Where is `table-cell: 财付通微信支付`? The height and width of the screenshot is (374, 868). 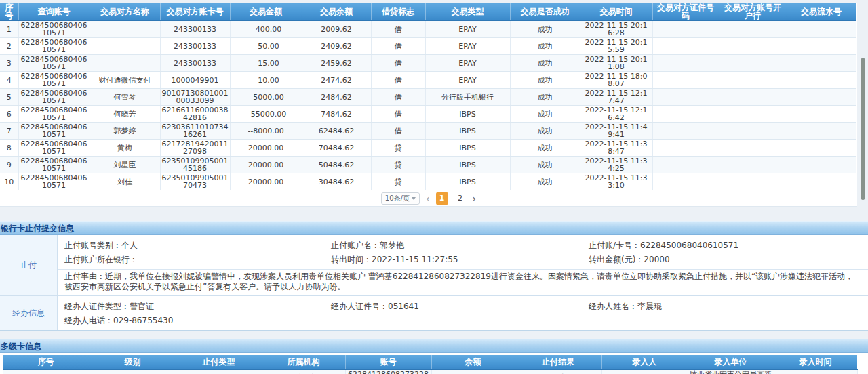
table-cell: 财付通微信支付 is located at coordinates (125, 80).